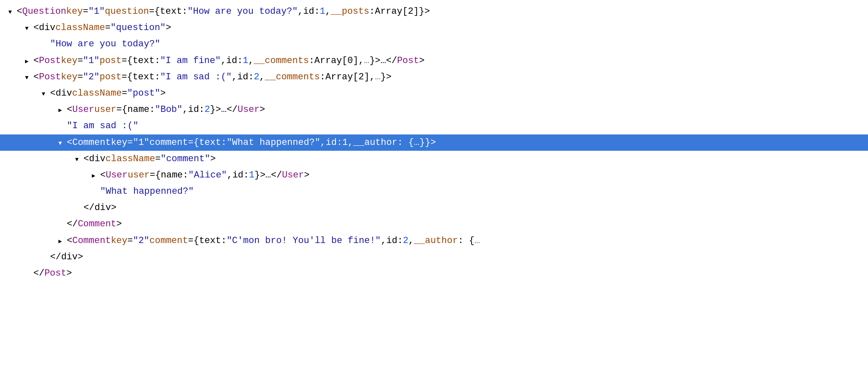 Image resolution: width=868 pixels, height=375 pixels. I want to click on code-token-string: "I am fine", so click(190, 61).